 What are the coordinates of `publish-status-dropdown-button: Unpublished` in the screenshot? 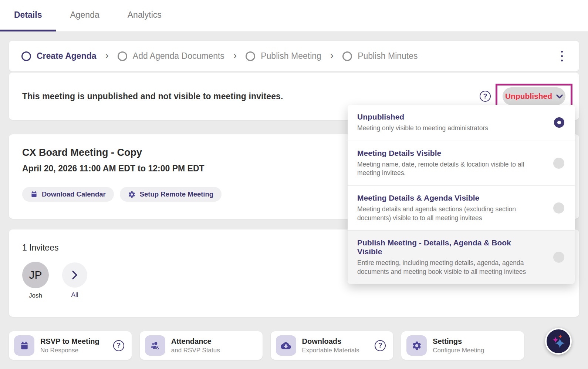 It's located at (534, 96).